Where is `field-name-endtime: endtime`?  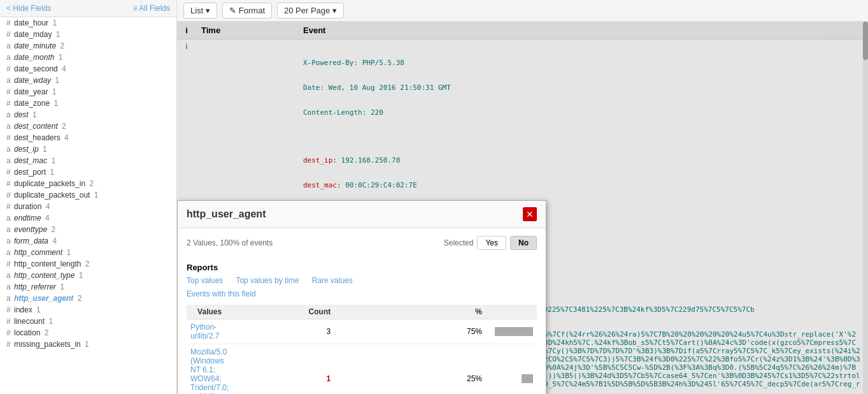 field-name-endtime: endtime is located at coordinates (28, 218).